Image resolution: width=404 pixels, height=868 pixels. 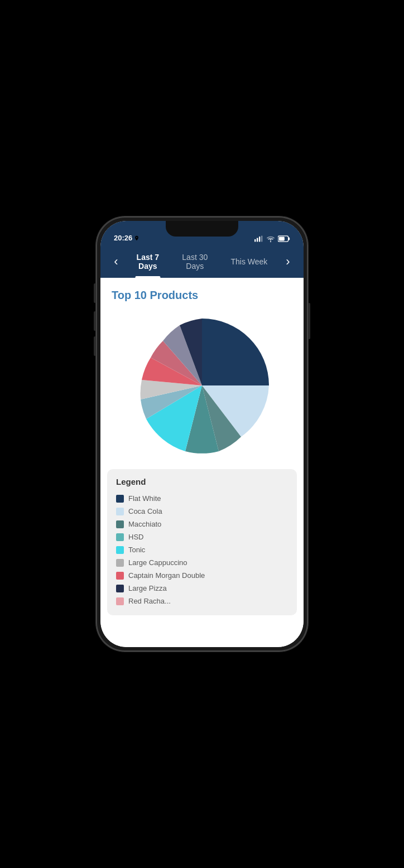 What do you see at coordinates (202, 562) in the screenshot?
I see `legend-item: Large Cappuccino` at bounding box center [202, 562].